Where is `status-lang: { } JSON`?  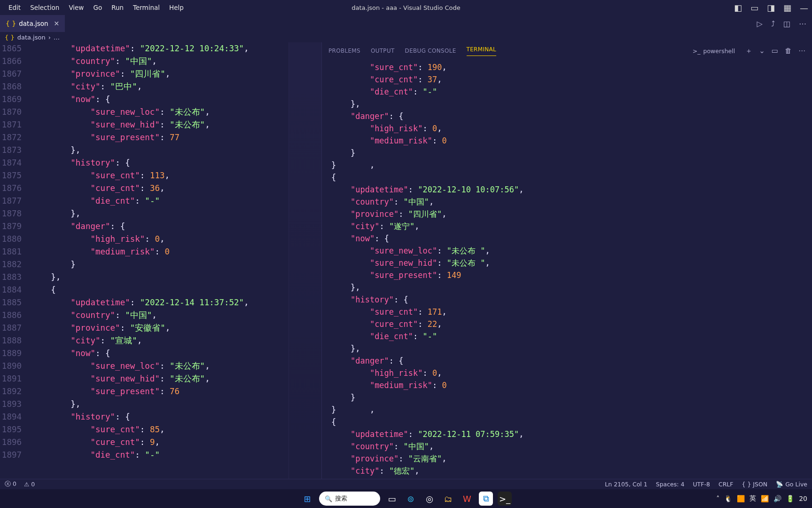
status-lang: { } JSON is located at coordinates (755, 484).